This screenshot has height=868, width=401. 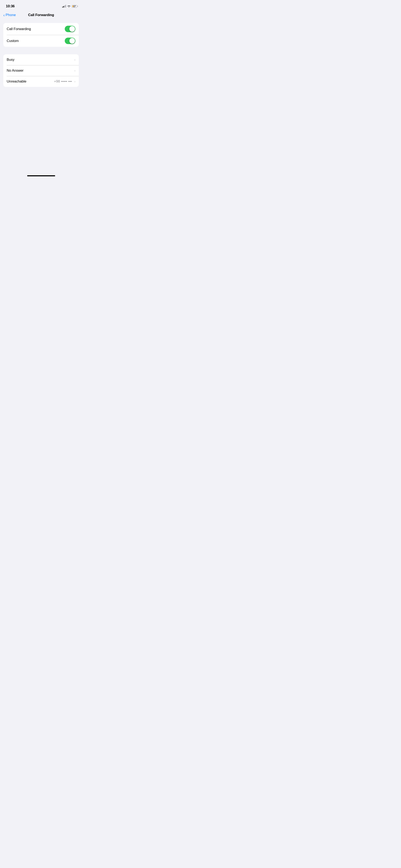 I want to click on unreachable-value: +98 ••••• •••, so click(x=63, y=82).